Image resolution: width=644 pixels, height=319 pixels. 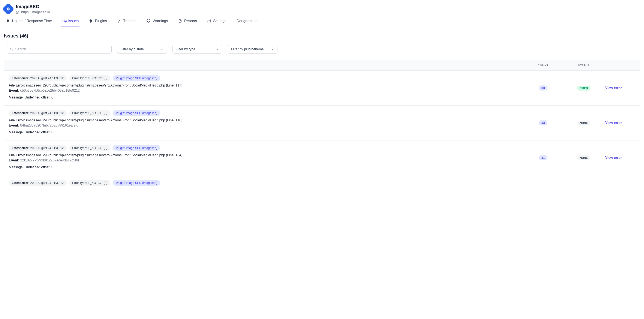 I want to click on select-label: Filter by a state, so click(x=132, y=49).